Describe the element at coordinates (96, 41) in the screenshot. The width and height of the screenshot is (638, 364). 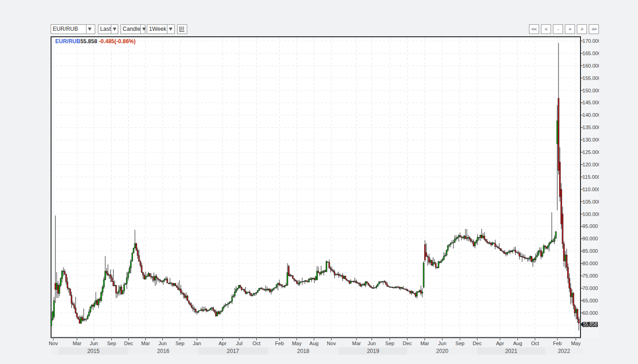
I see `svg-text: EUR/RUB55.858 -0.485(-0.86%)` at that location.